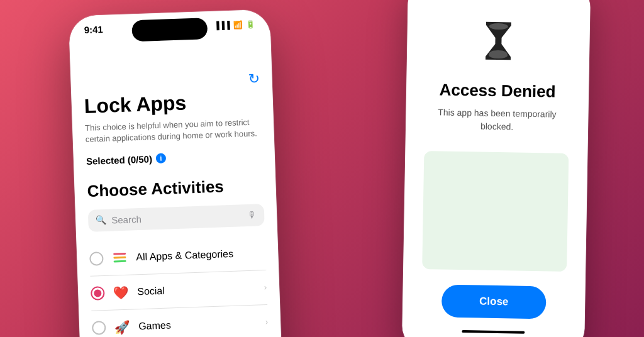 This screenshot has height=337, width=644. What do you see at coordinates (175, 189) in the screenshot?
I see `choose-activities-title: Choose Activities` at bounding box center [175, 189].